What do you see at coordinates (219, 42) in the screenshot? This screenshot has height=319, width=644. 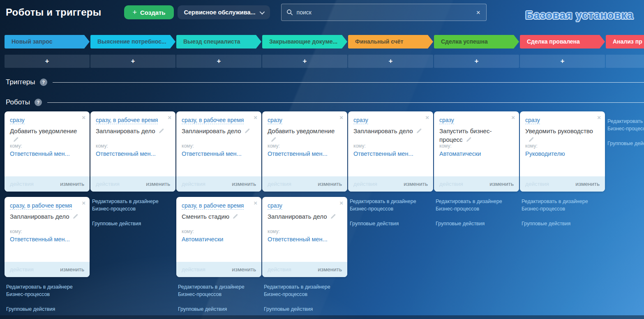 I see `stage-header: Выезд специалиста` at bounding box center [219, 42].